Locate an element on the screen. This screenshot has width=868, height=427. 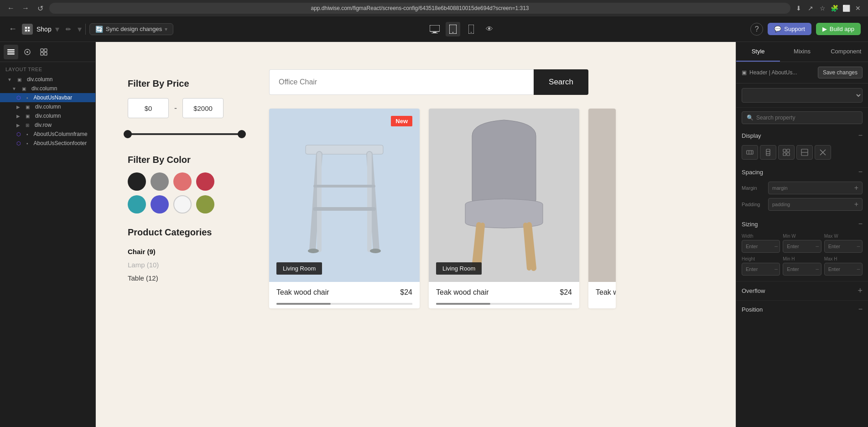
color-swatch-salmon is located at coordinates (182, 182).